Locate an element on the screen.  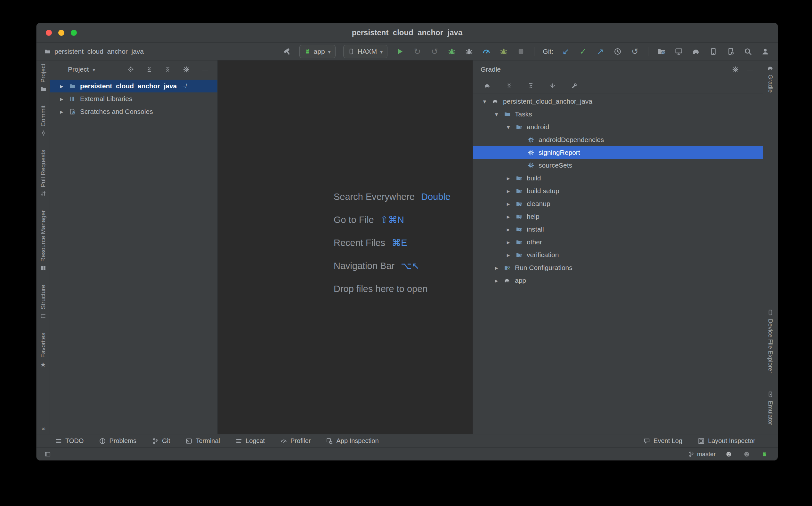
zoom-window-button is located at coordinates (74, 33).